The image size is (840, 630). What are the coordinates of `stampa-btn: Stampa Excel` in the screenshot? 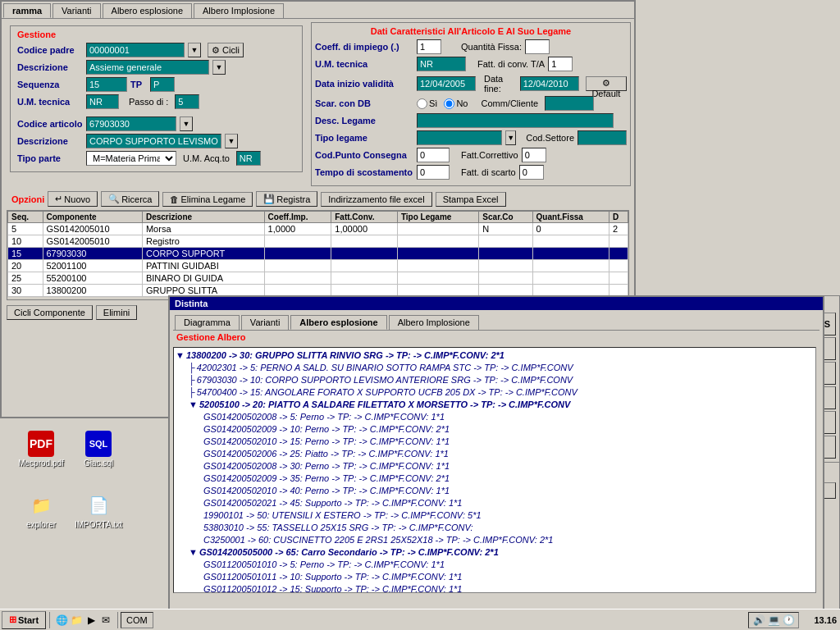 It's located at (471, 199).